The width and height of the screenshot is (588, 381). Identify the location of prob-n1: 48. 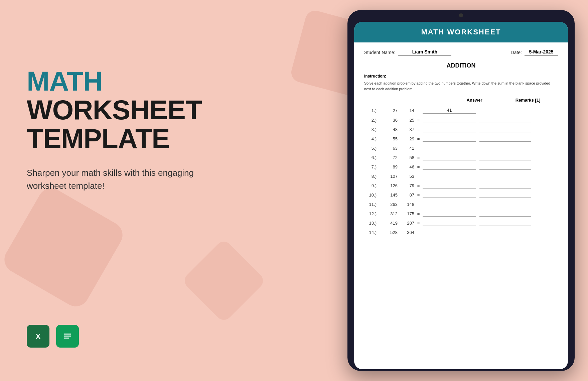
(388, 130).